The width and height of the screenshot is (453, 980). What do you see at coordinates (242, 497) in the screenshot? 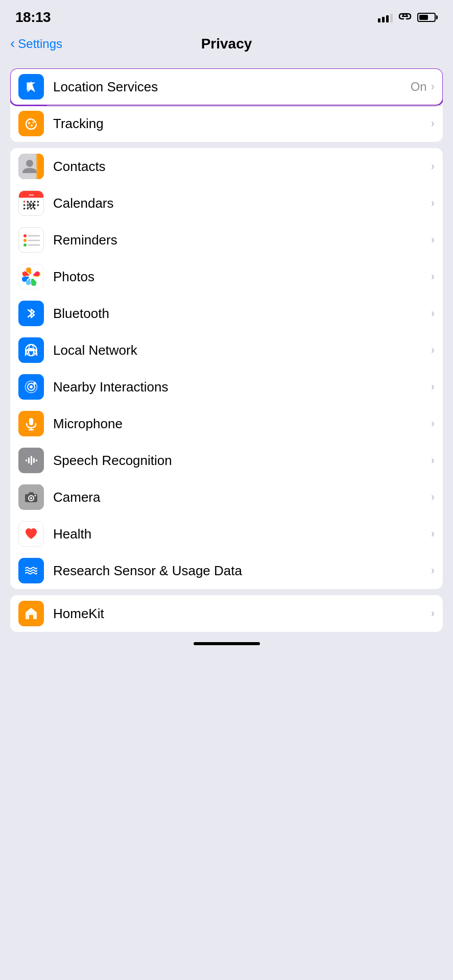
I see `camera-label: Camera` at bounding box center [242, 497].